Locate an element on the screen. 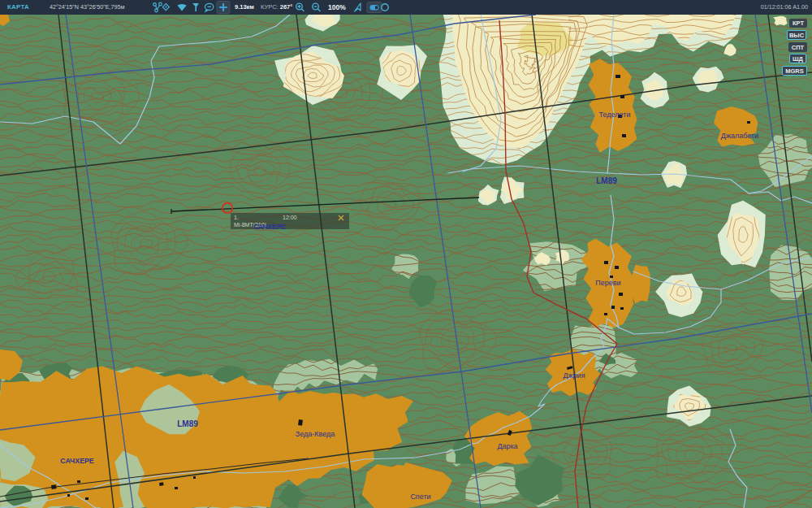 The image size is (812, 508). svg-text: Переви is located at coordinates (607, 283).